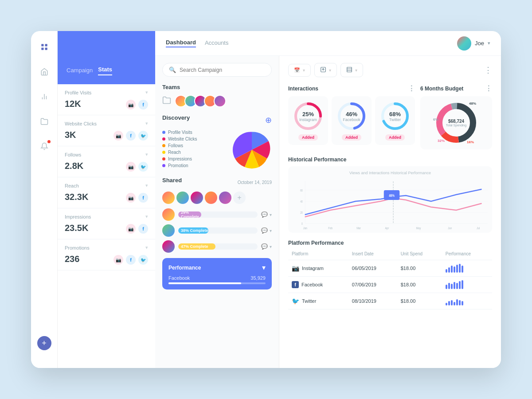 The image size is (532, 399). I want to click on donut-card-instagram: 25% Instagram Added, so click(308, 121).